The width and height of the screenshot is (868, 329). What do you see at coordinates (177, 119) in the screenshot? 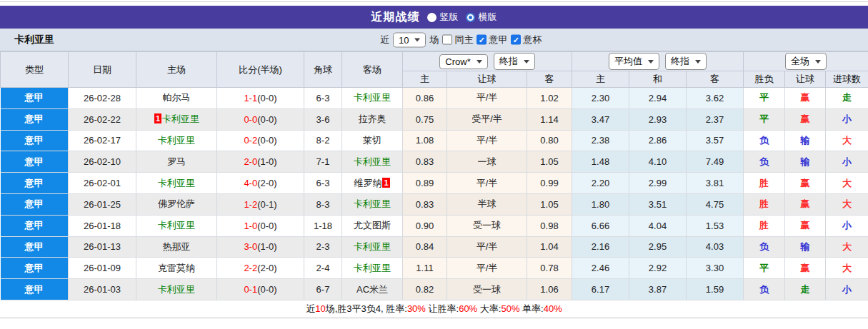
I see `home-team-cell: 1卡利亚里` at bounding box center [177, 119].